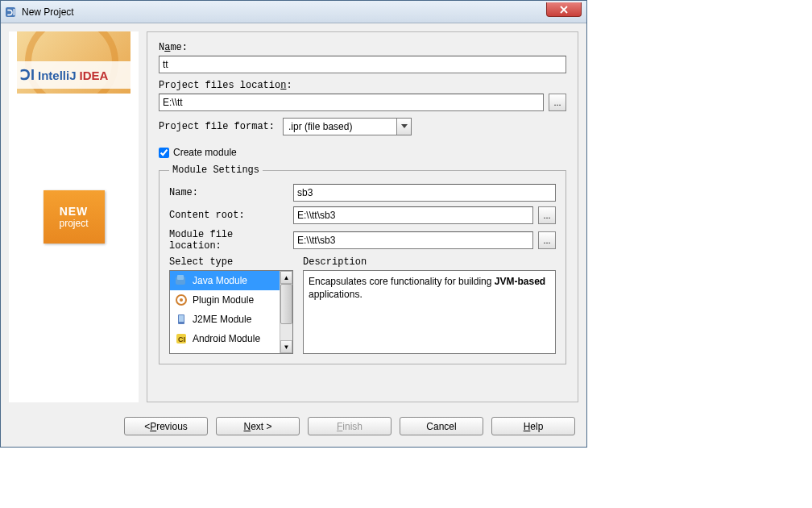 This screenshot has height=508, width=812. What do you see at coordinates (225, 281) in the screenshot?
I see `type-item-java: Java Module` at bounding box center [225, 281].